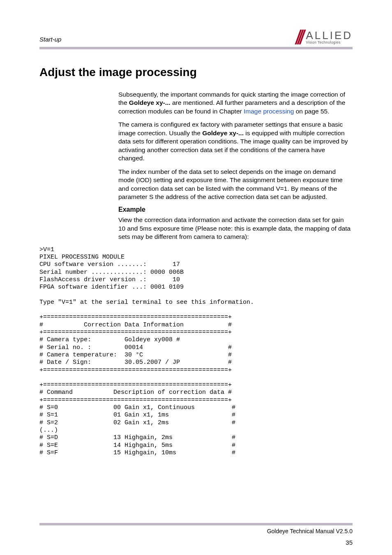 The width and height of the screenshot is (392, 555). I want to click on logo-slashes-icon, so click(300, 37).